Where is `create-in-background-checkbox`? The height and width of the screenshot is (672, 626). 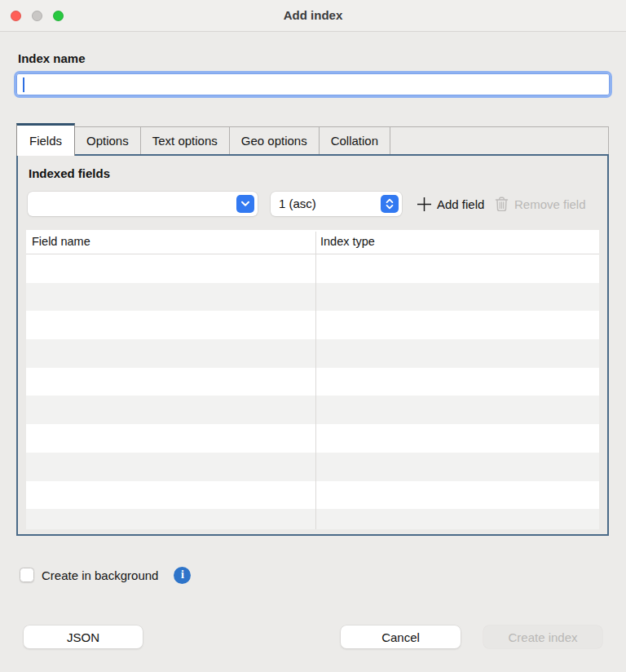 create-in-background-checkbox is located at coordinates (27, 575).